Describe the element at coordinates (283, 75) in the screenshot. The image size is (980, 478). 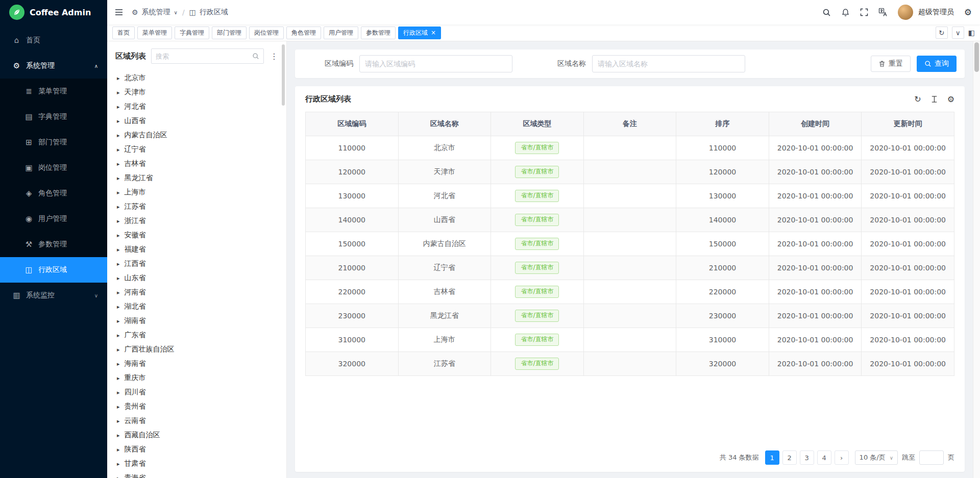
I see `tree-scrollbar-thumb` at that location.